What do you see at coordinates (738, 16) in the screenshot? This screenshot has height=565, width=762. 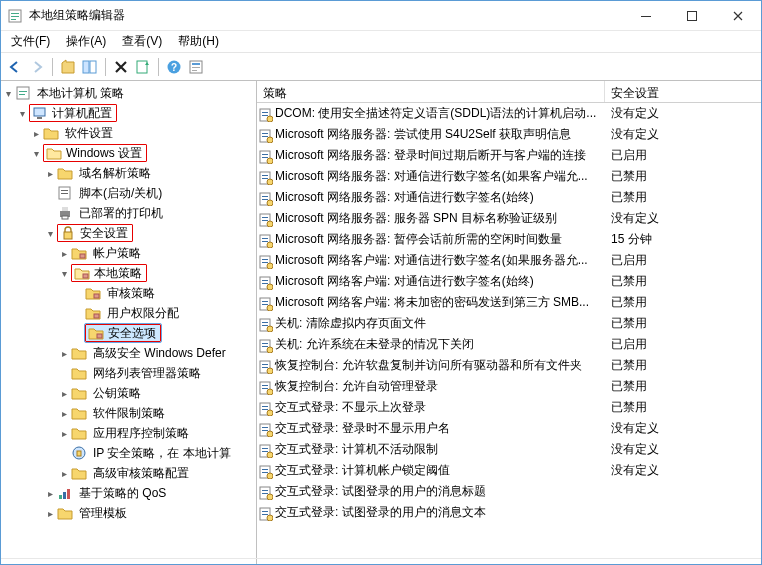 I see `close-button` at bounding box center [738, 16].